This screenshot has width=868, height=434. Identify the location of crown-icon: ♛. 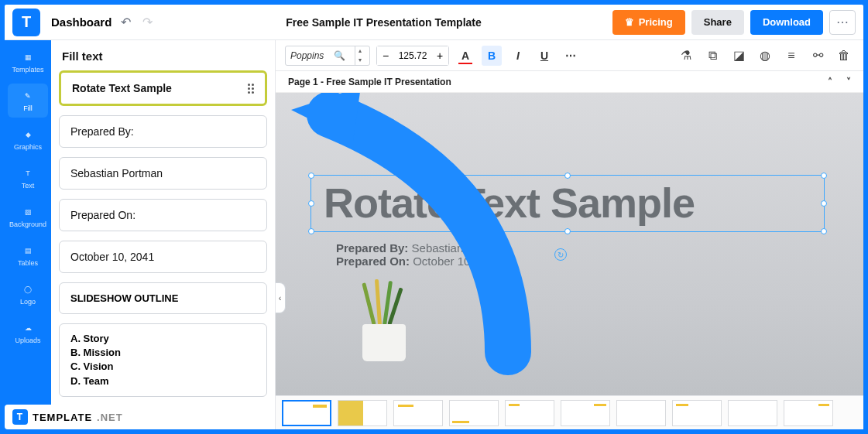
(630, 22).